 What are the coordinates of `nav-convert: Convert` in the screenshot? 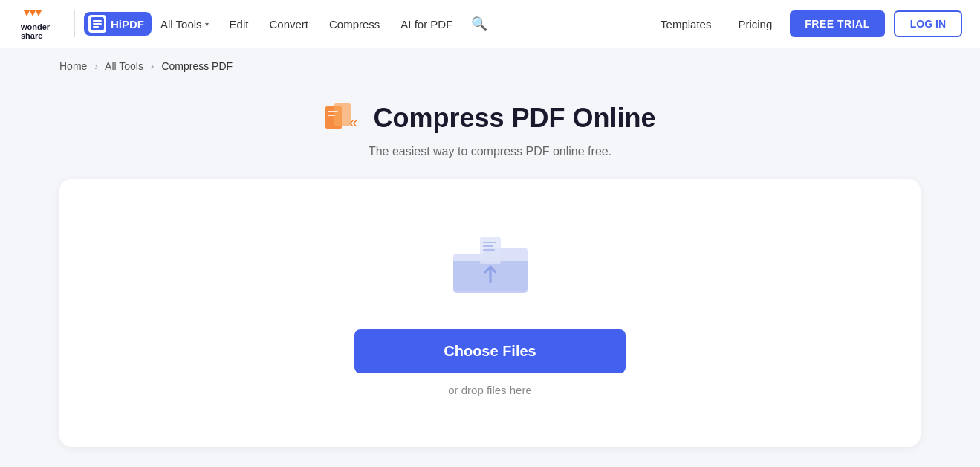 It's located at (288, 24).